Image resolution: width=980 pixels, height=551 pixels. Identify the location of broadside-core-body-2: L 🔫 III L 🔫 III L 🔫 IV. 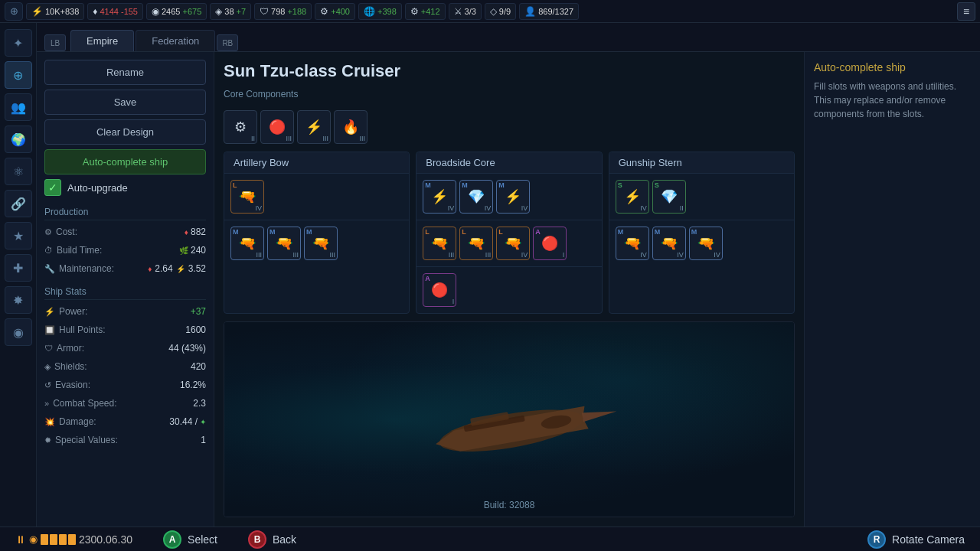
(508, 243).